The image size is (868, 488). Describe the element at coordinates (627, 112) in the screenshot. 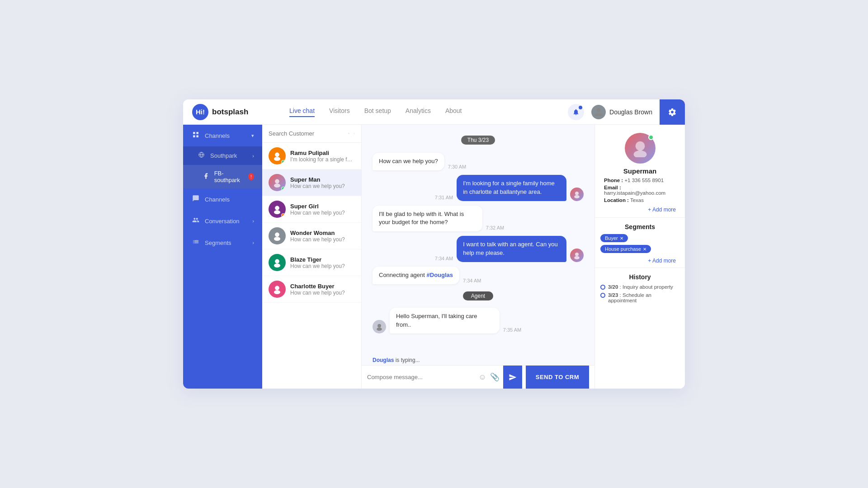

I see `nav-right: Douglas Brown` at that location.